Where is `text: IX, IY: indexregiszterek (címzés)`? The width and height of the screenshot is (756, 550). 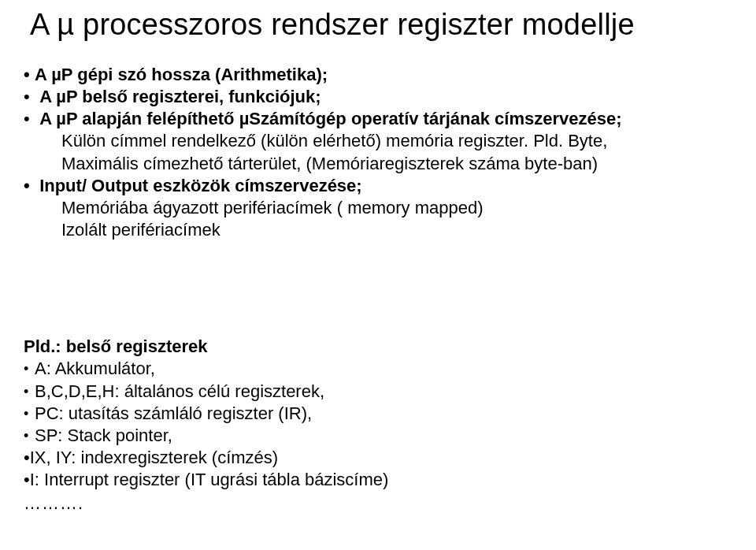
text: IX, IY: indexregiszterek (címzés) is located at coordinates (154, 457).